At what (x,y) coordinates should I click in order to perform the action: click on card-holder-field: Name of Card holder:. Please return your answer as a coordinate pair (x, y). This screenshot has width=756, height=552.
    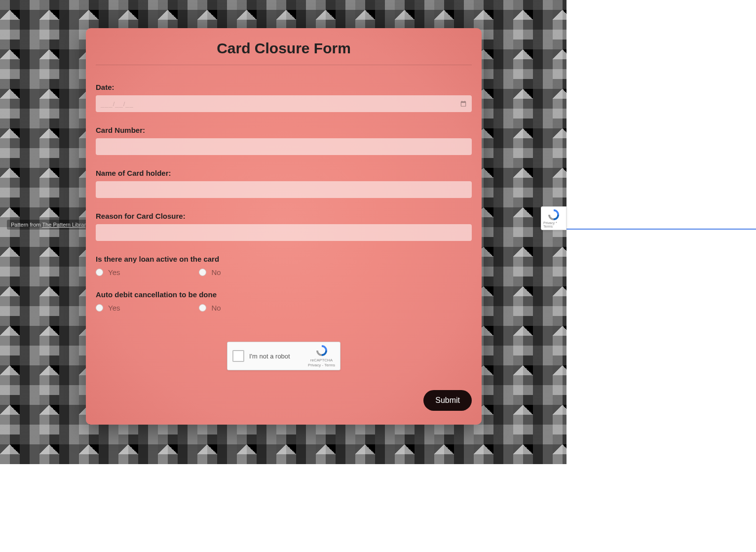
    Looking at the image, I should click on (284, 184).